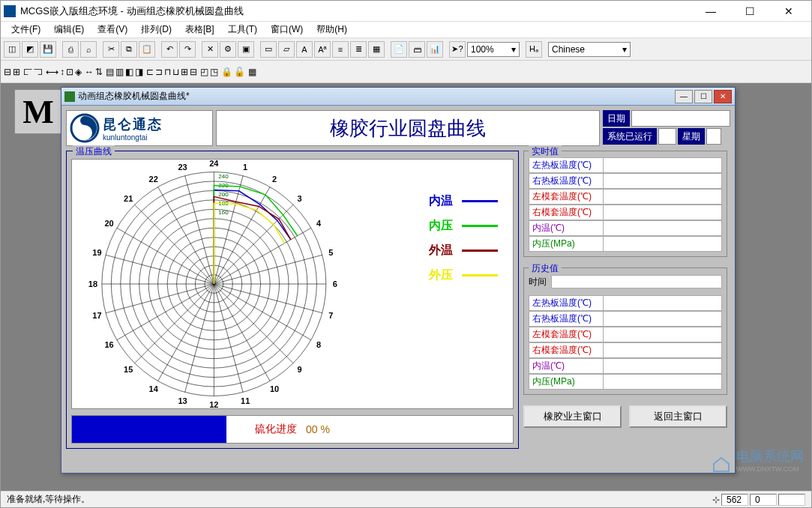 This screenshot has height=508, width=812. I want to click on menu-view: 查看(V), so click(112, 30).